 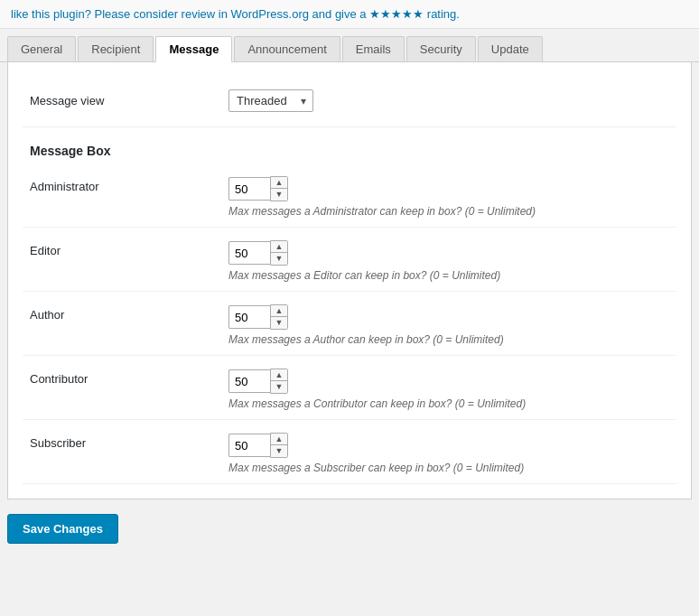 I want to click on spinner-up-author: ▲, so click(x=279, y=311).